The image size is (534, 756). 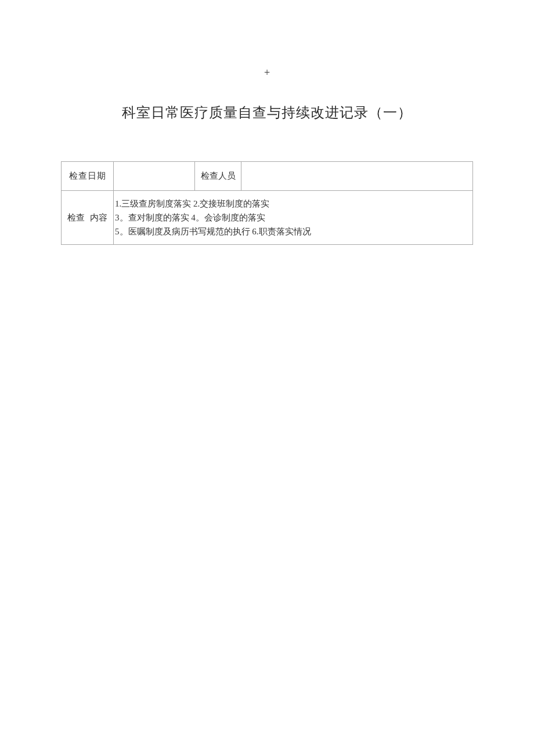 What do you see at coordinates (293, 231) in the screenshot?
I see `content-line: 5。医嘱制度及病历书写规范的执行 6.职责落实情况` at bounding box center [293, 231].